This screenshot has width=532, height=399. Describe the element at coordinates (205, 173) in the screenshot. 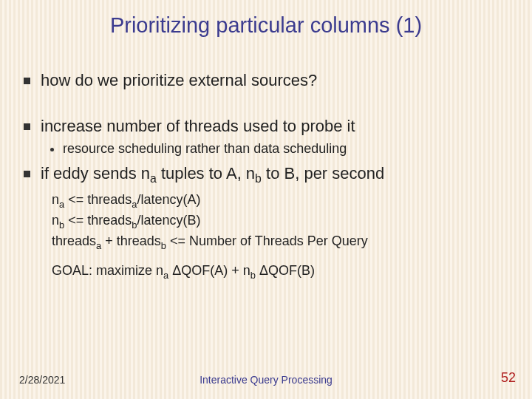

I see `txt: tuples to A, n` at that location.